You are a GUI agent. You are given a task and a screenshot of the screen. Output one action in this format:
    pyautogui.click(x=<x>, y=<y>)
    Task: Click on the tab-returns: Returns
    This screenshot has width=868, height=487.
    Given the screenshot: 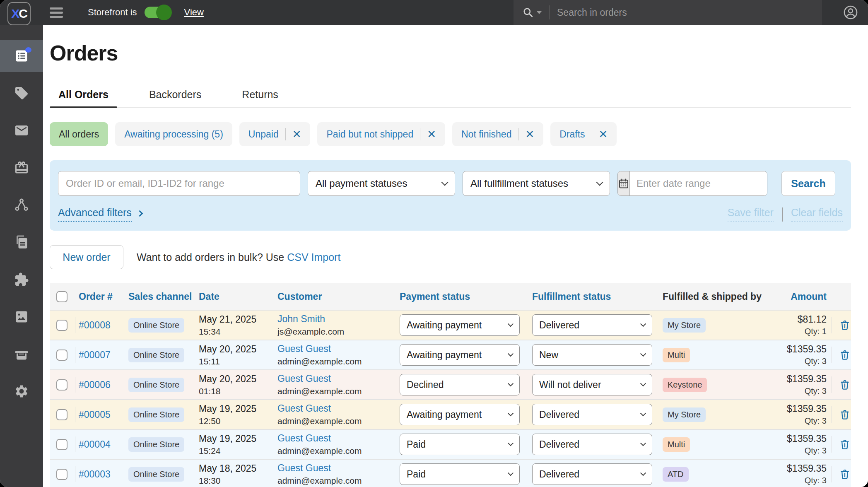 What is the action you would take?
    pyautogui.click(x=260, y=98)
    